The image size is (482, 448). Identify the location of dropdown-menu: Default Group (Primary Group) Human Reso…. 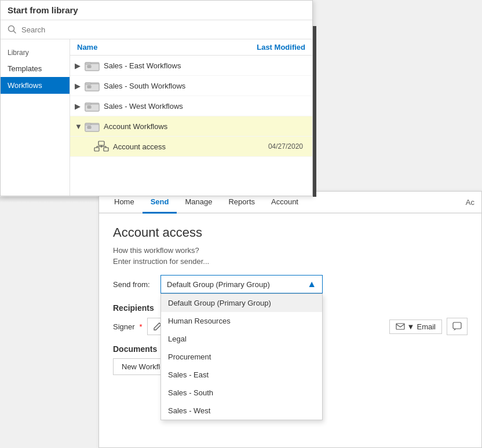
(242, 357).